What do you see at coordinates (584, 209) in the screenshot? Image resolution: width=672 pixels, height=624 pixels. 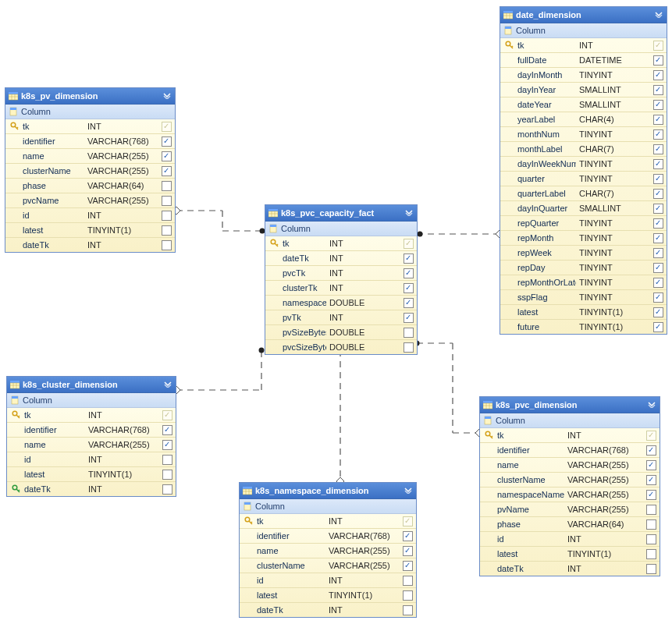 I see `column-row: dayInQuarter SMALLINT` at bounding box center [584, 209].